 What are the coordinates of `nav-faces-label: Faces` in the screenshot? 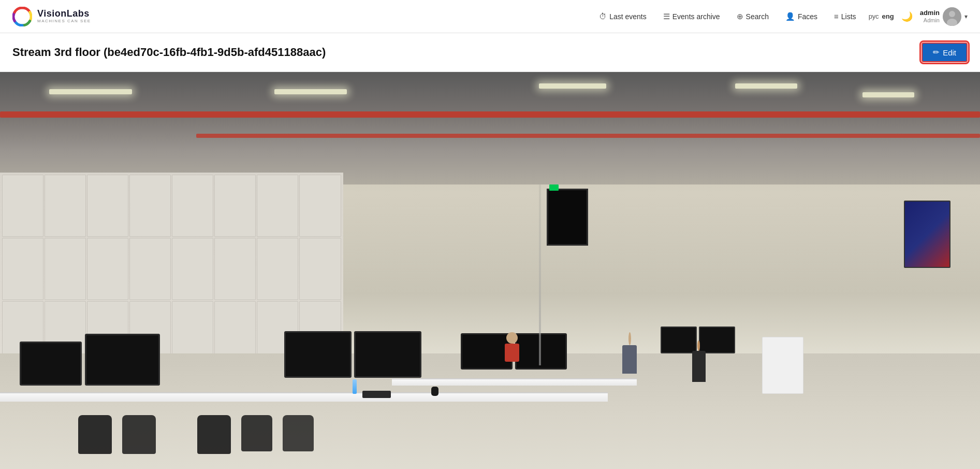 It's located at (808, 17).